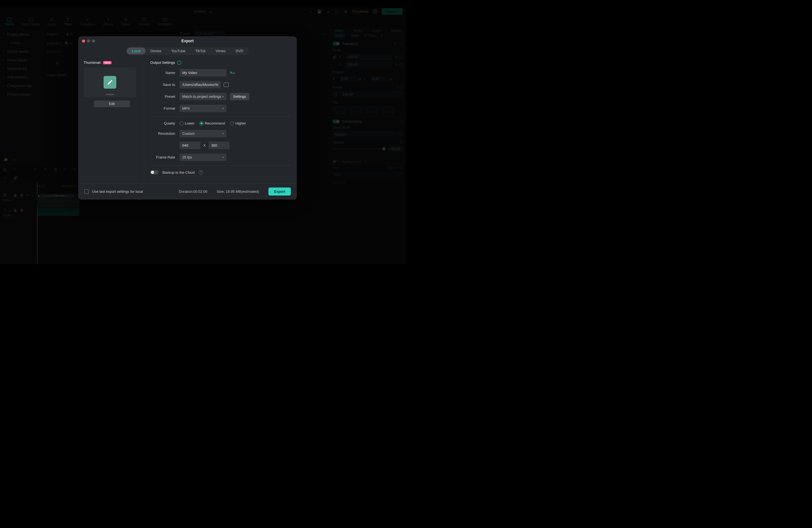 Image resolution: width=812 pixels, height=528 pixels. I want to click on use-last-settings-label: Use last export settings for local, so click(117, 192).